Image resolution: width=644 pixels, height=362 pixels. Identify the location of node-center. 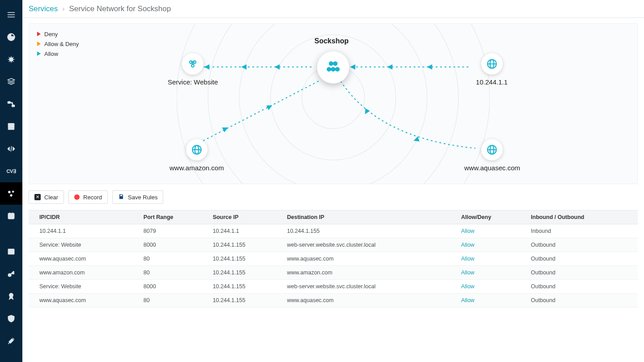
(333, 67).